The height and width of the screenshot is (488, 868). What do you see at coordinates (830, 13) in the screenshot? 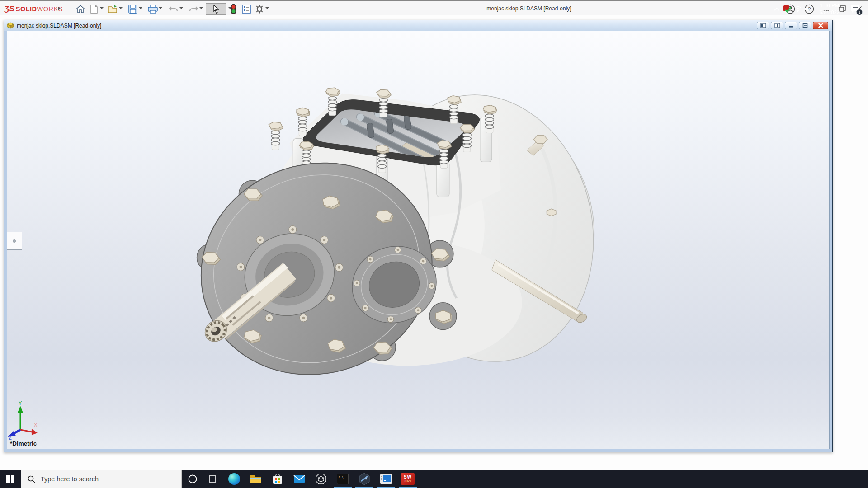
I see `tray-date: 5/9/2022` at bounding box center [830, 13].